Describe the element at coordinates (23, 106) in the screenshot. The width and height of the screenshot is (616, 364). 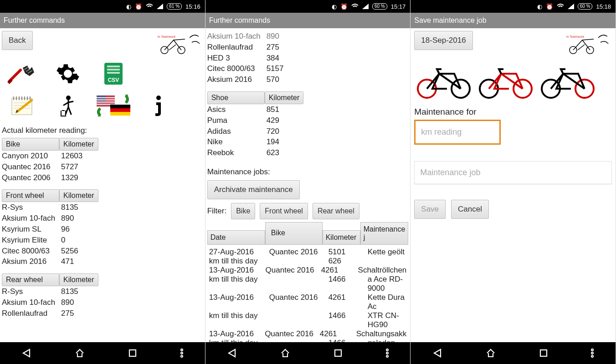
I see `notes-icon` at that location.